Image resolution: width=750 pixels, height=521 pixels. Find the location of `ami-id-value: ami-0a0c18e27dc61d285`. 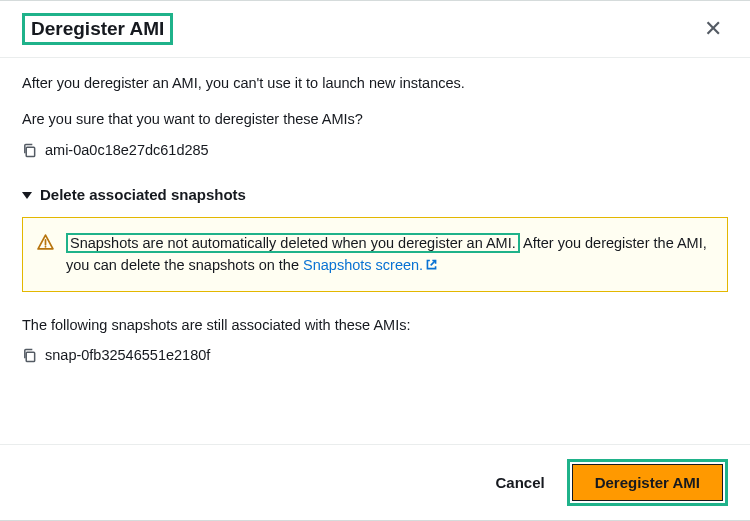

ami-id-value: ami-0a0c18e27dc61d285 is located at coordinates (127, 150).